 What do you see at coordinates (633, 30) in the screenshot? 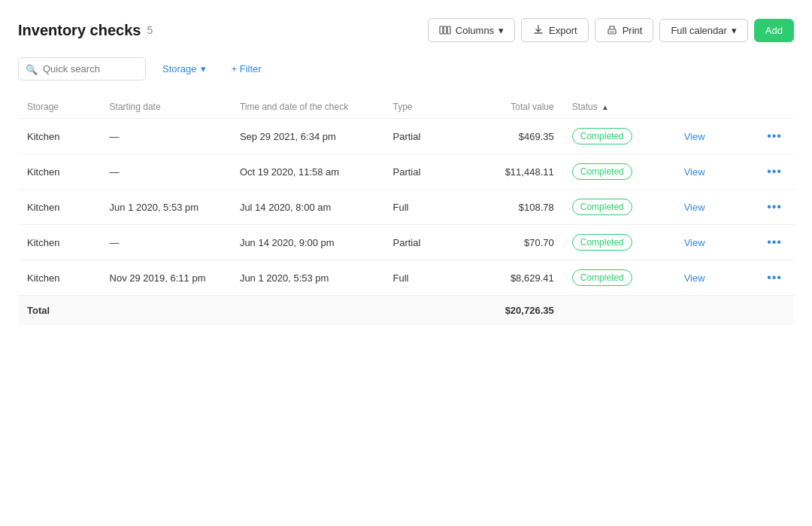
I see `print-label: Print` at bounding box center [633, 30].